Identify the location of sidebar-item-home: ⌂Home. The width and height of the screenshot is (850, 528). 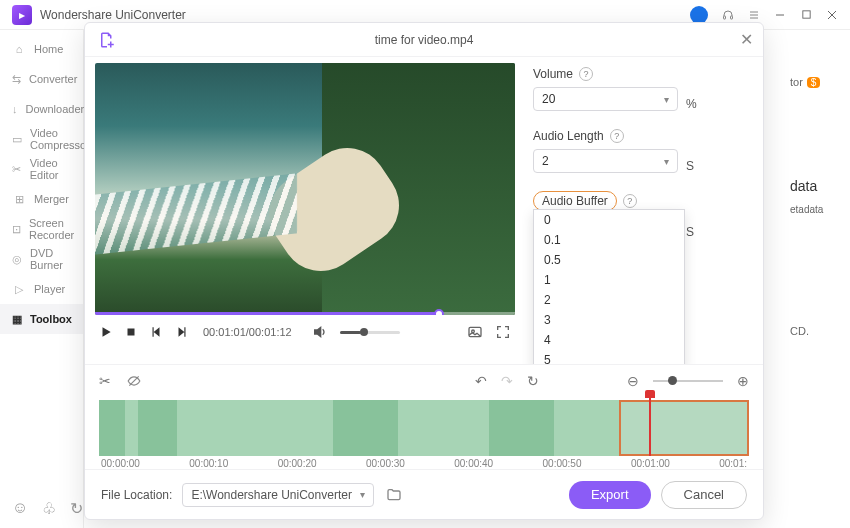
(42, 49).